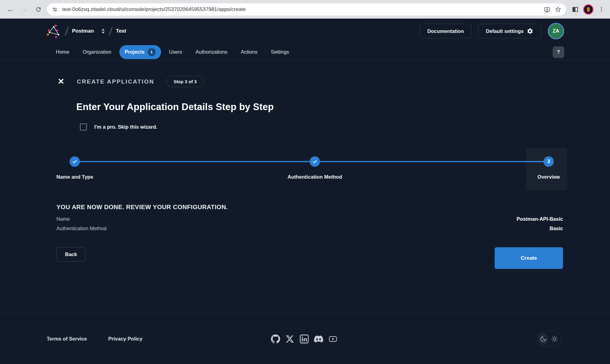  Describe the element at coordinates (81, 229) in the screenshot. I see `review-label: Authentication Method` at that location.